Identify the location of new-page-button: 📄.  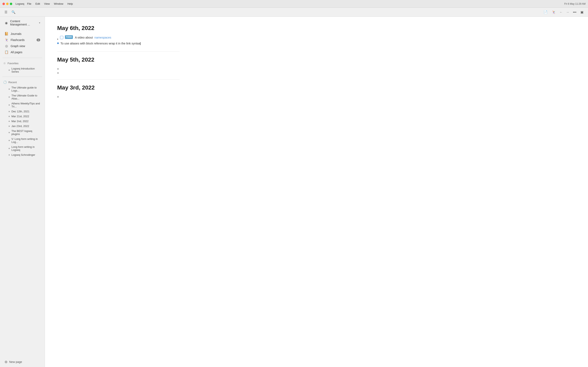
(546, 12).